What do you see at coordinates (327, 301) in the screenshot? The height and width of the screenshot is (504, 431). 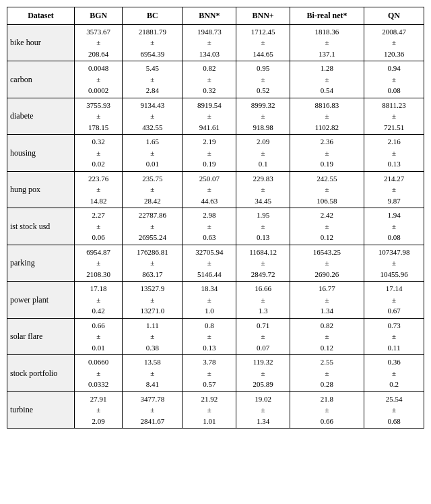 I see `data-cell: 16.77±1.34` at bounding box center [327, 301].